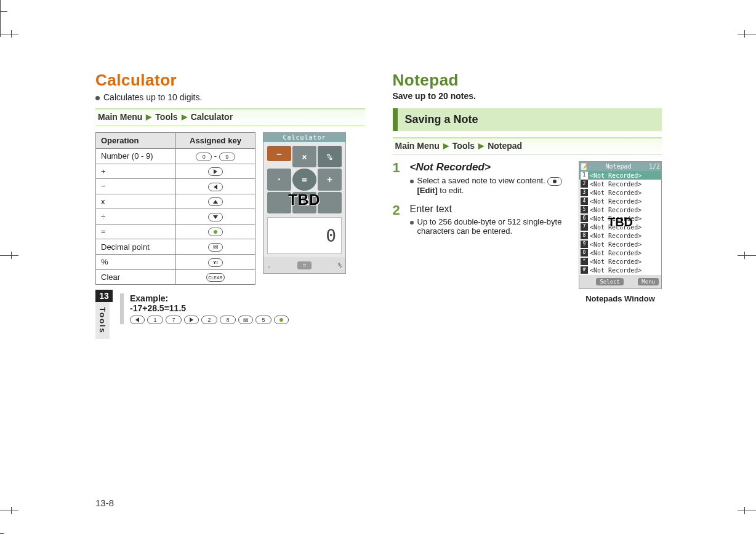 The width and height of the screenshot is (756, 545). Describe the element at coordinates (584, 218) in the screenshot. I see `list-index-icon: 6` at that location.